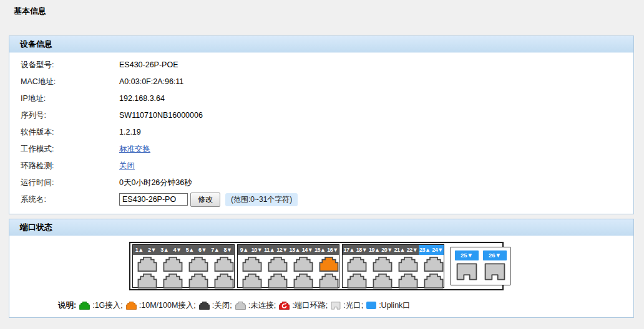 This screenshot has height=329, width=644. I want to click on legend-item-4-text: :端口环路;, so click(310, 305).